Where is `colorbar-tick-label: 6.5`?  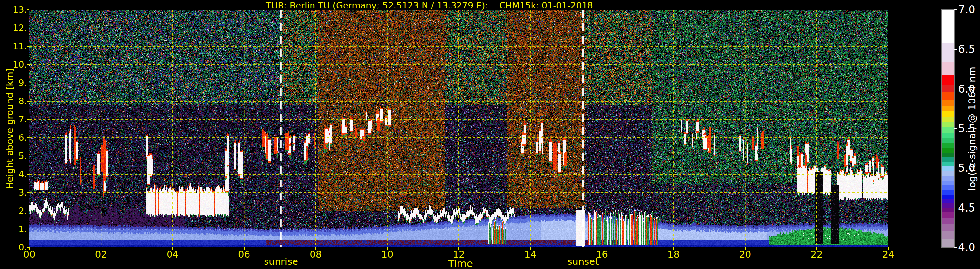 colorbar-tick-label: 6.5 is located at coordinates (966, 49).